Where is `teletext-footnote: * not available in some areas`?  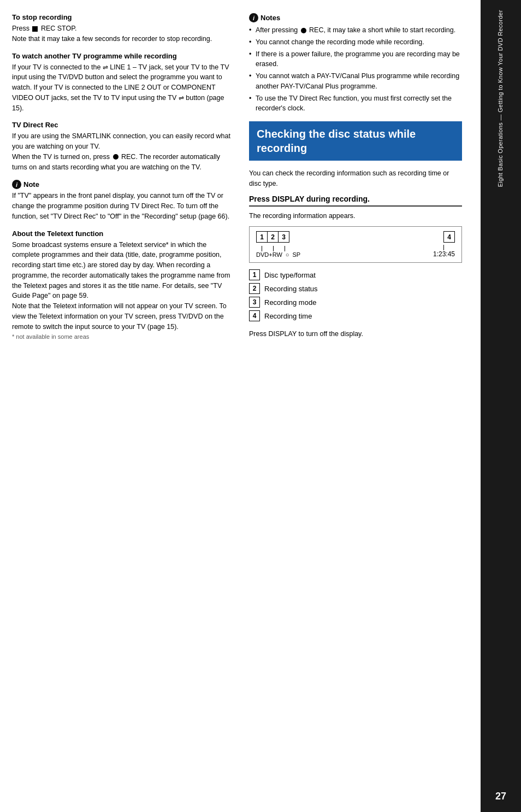
teletext-footnote: * not available in some areas is located at coordinates (50, 337).